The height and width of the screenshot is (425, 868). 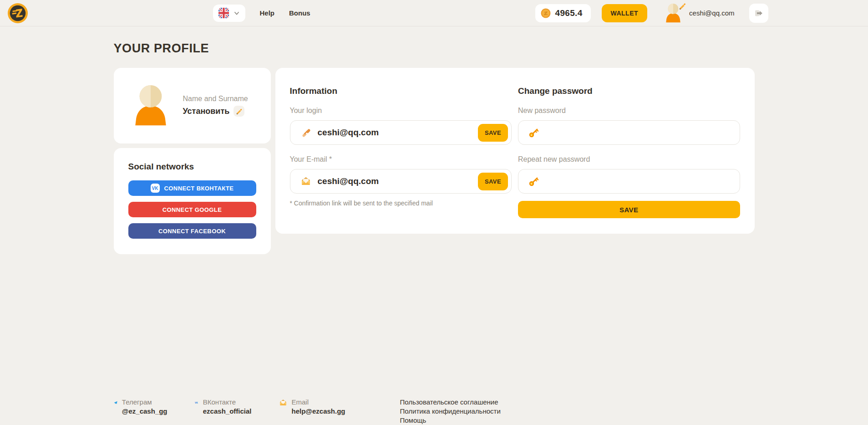 I want to click on footer: Телеграм @ez_cash_gg VK ВКонтакте ezcash…, so click(x=434, y=412).